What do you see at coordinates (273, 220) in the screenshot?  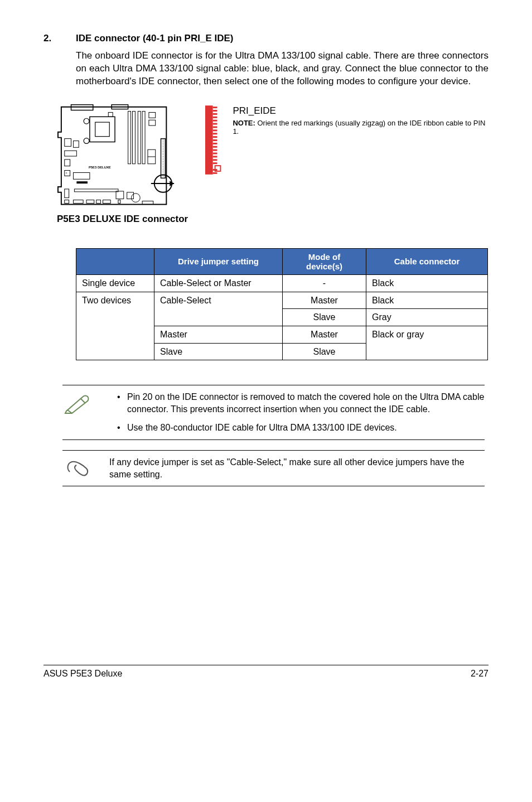 I see `diagram-caption: P5E3 DELUXE IDE connector` at bounding box center [273, 220].